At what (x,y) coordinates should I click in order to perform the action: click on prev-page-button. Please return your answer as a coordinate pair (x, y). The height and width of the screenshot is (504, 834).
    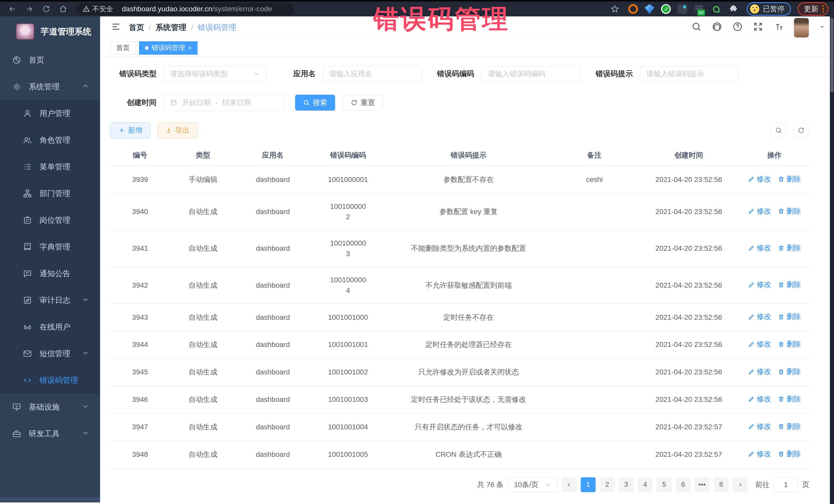
    Looking at the image, I should click on (569, 485).